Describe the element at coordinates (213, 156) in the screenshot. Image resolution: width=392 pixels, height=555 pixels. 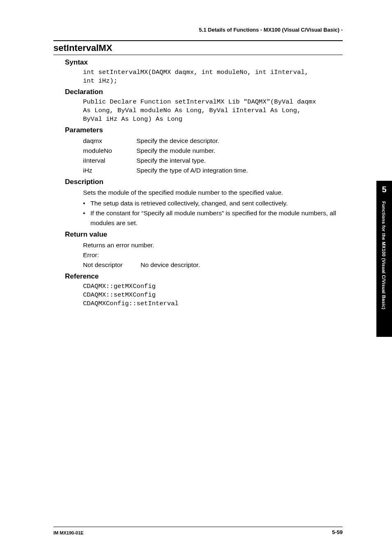
I see `parameters-table: daqmx Specify the device descriptor. mod…` at that location.